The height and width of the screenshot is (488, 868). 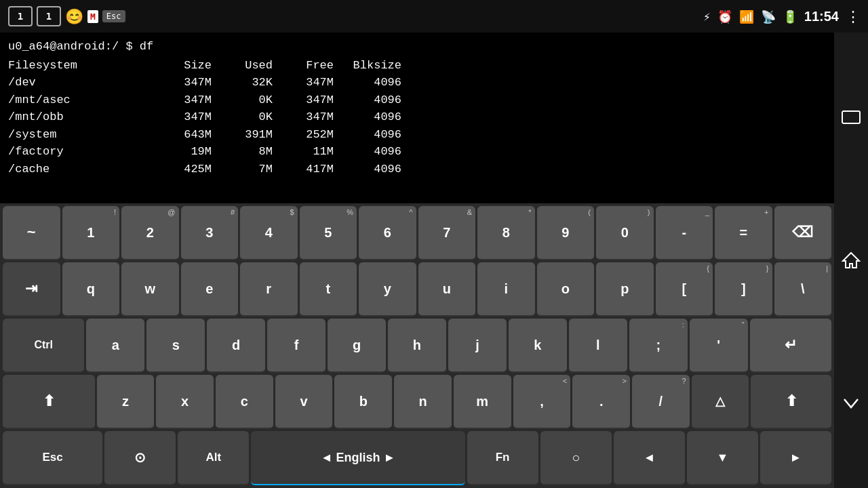 What do you see at coordinates (743, 233) in the screenshot?
I see `key-equals: =+` at bounding box center [743, 233].